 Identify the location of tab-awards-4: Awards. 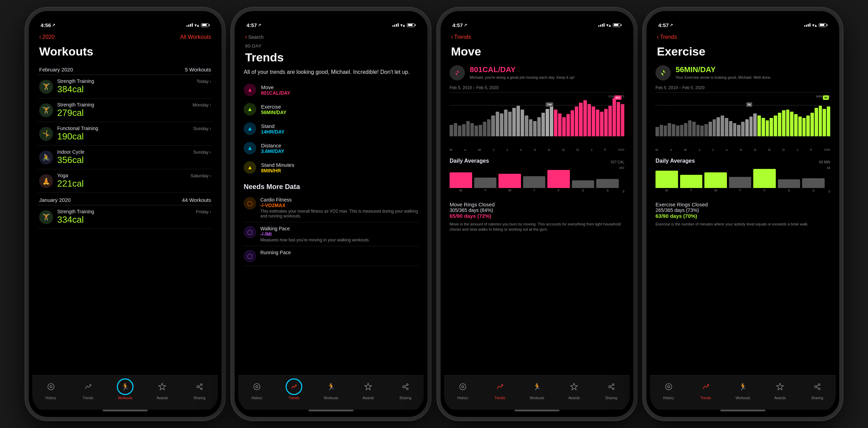
(780, 389).